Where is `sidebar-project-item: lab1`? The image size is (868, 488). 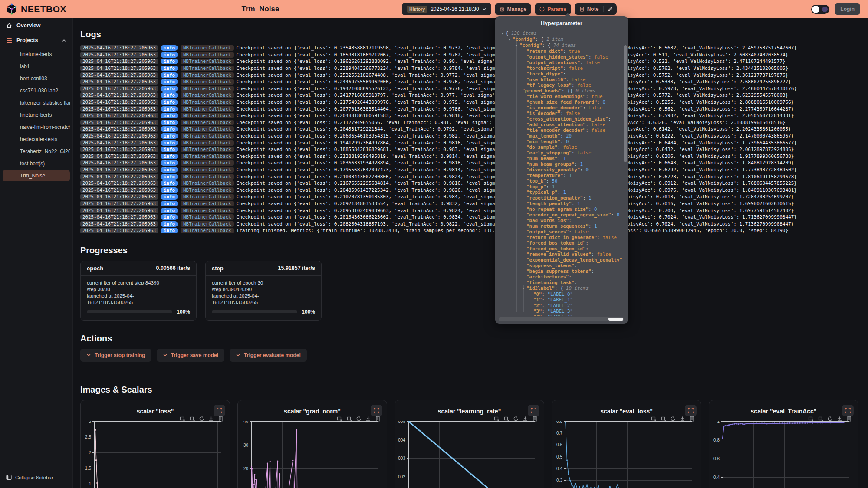
sidebar-project-item: lab1 is located at coordinates (36, 66).